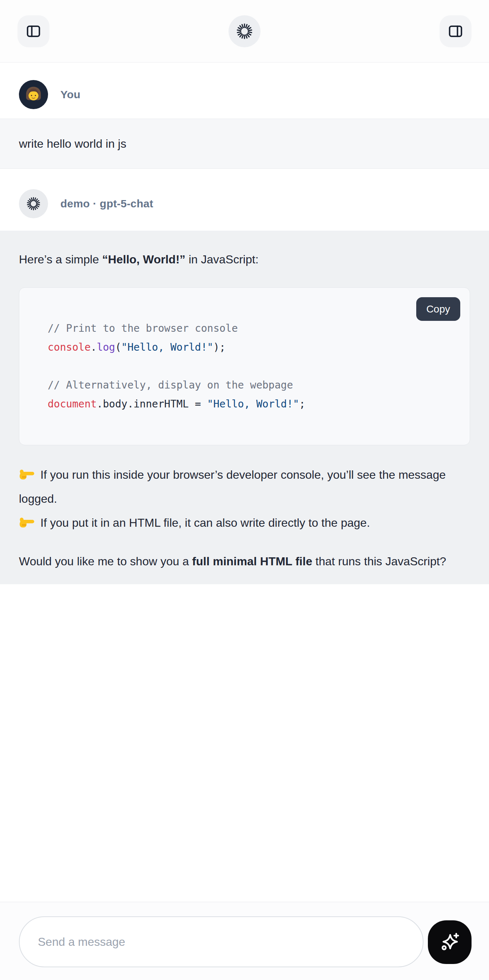  Describe the element at coordinates (456, 31) in the screenshot. I see `panel-right-button` at that location.